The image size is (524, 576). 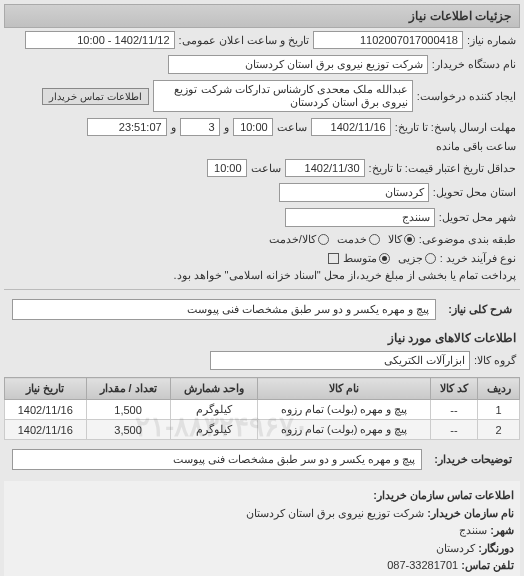 What do you see at coordinates (244, 40) in the screenshot?
I see `announce-label: تاریخ و ساعت اعلان عمومی:` at bounding box center [244, 40].